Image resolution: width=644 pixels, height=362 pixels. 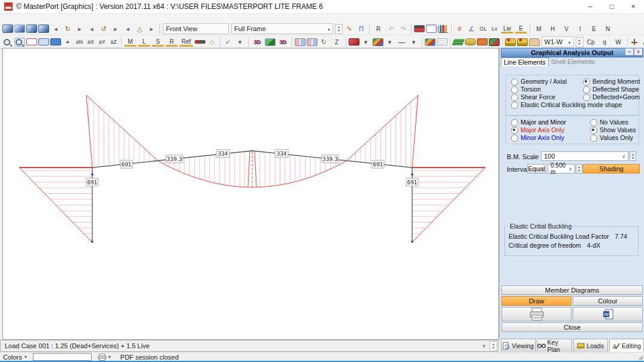 What do you see at coordinates (104, 29) in the screenshot?
I see `rotate-x-icon: ↺` at bounding box center [104, 29].